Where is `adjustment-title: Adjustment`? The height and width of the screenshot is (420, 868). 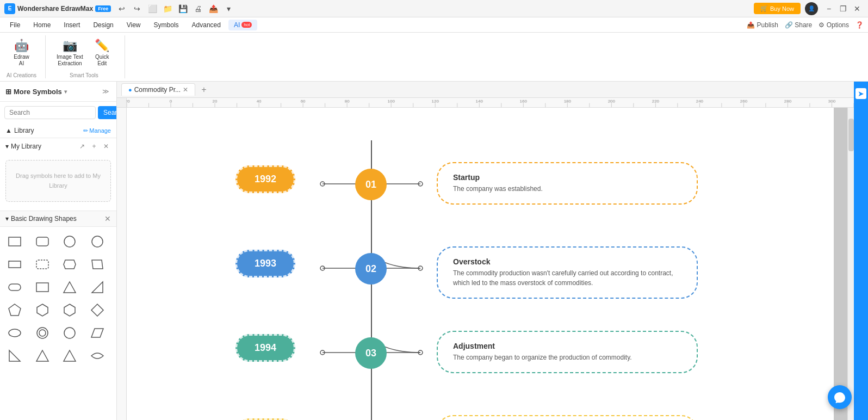
adjustment-title: Adjustment is located at coordinates (567, 346).